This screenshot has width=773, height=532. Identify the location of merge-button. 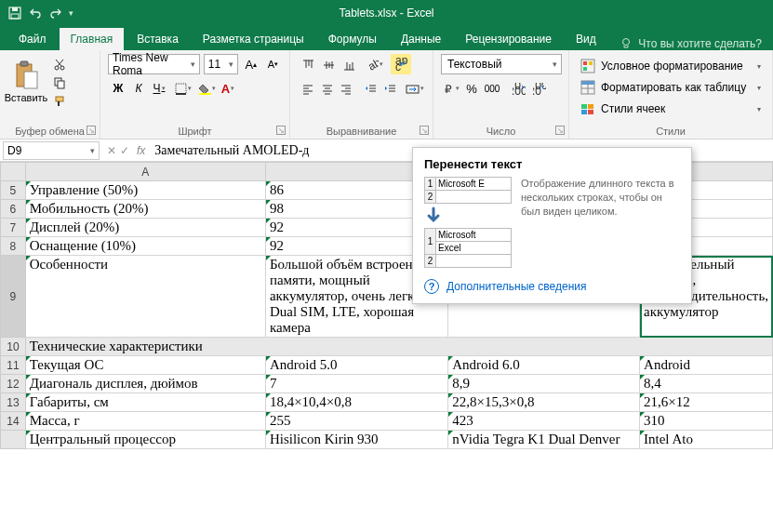
(415, 88).